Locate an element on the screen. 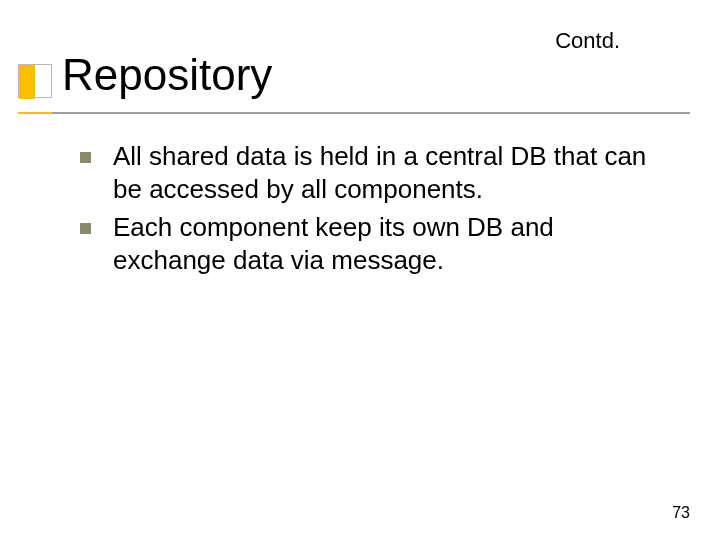  page-number: 73 is located at coordinates (681, 513).